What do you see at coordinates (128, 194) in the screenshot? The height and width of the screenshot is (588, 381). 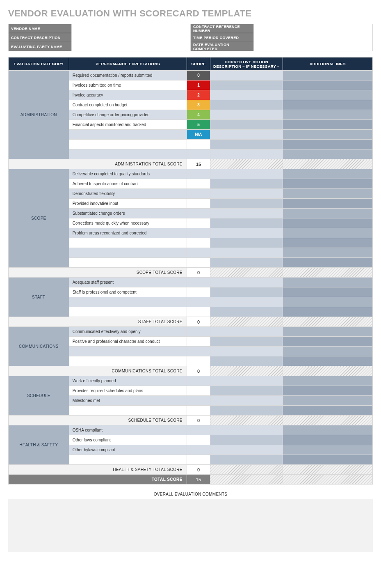 I see `performance-cell: Demonstrated flexibility` at bounding box center [128, 194].